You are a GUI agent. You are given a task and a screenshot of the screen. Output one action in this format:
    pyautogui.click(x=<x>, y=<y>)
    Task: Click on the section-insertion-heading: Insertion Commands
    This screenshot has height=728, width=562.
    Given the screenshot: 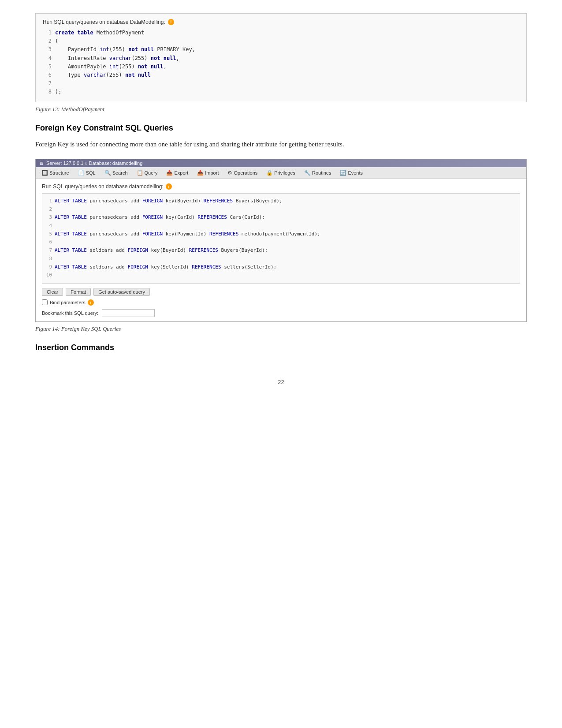 What is the action you would take?
    pyautogui.click(x=281, y=347)
    